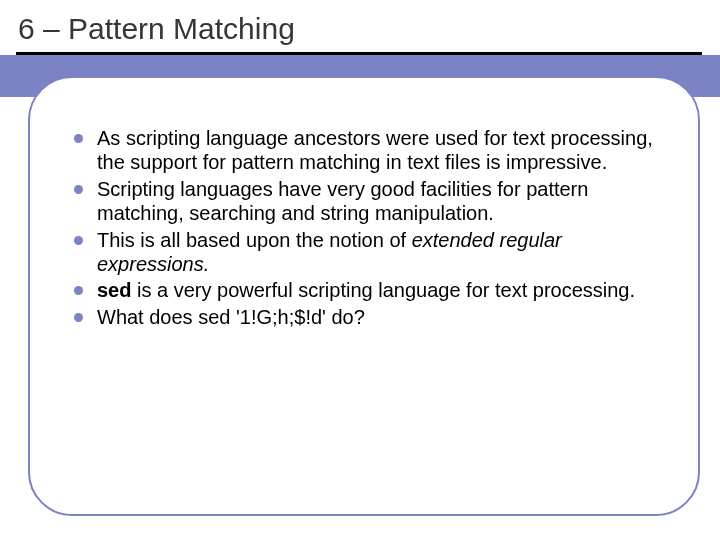  I want to click on bullet-text: This is all based upon the notion of ext…, so click(380, 252).